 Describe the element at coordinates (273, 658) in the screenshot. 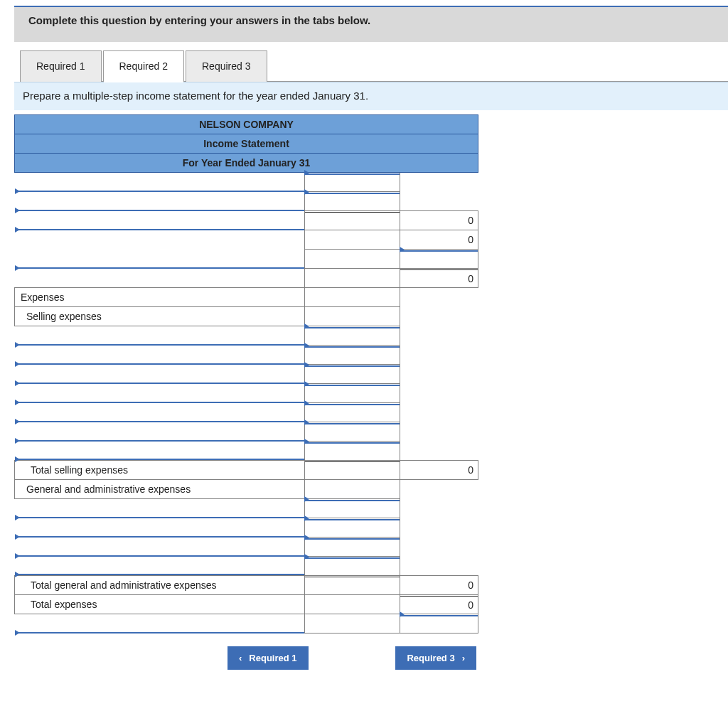

I see `prev-label: Required 1` at that location.